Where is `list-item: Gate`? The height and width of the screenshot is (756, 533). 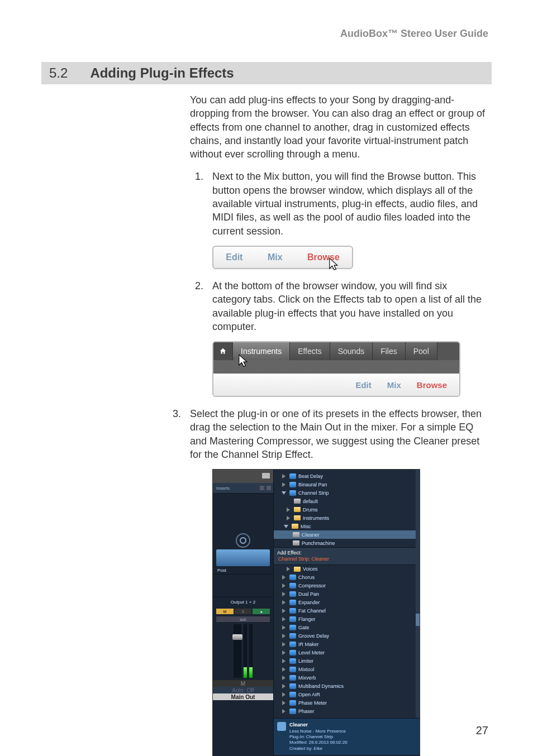
list-item: Gate is located at coordinates (346, 628).